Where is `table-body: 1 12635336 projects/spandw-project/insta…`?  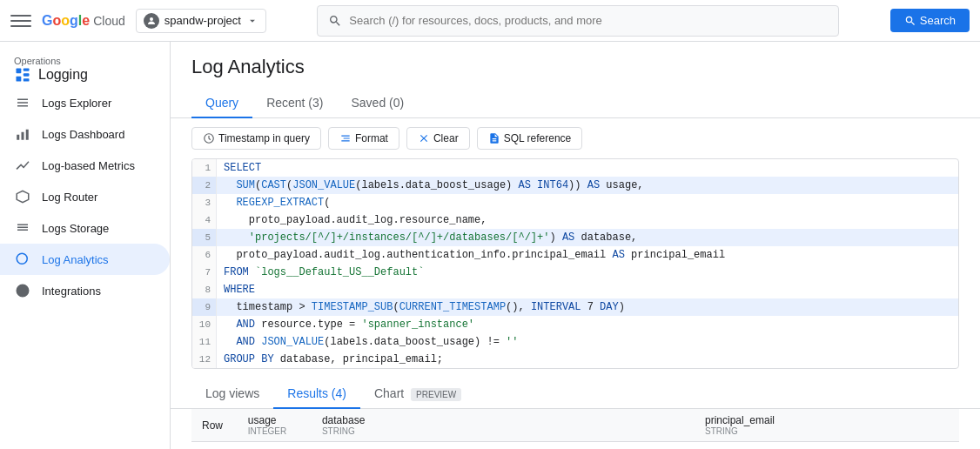 table-body: 1 12635336 projects/spandw-project/insta… is located at coordinates (575, 446).